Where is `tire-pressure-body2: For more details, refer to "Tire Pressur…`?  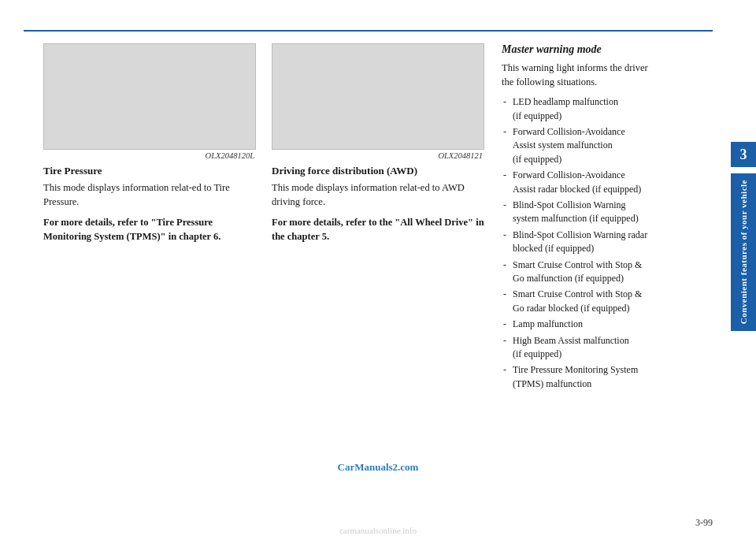 tire-pressure-body2: For more details, refer to "Tire Pressur… is located at coordinates (150, 229).